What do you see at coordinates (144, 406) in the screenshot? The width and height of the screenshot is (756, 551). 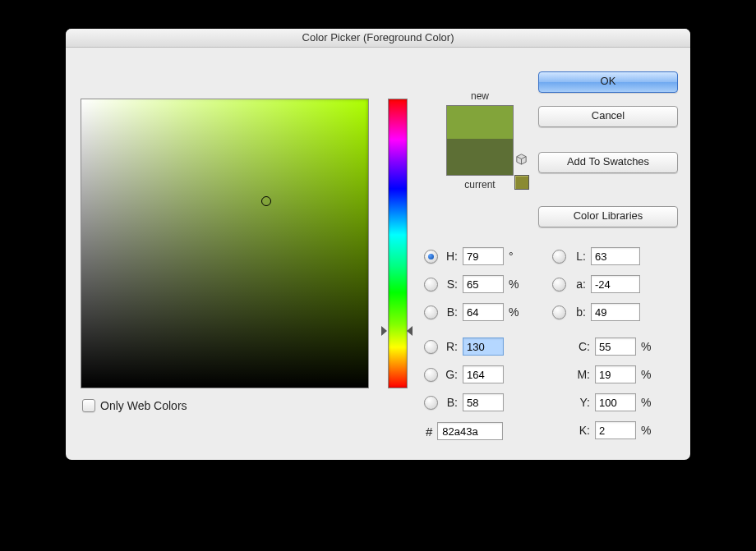 I see `only-web-colors-label: Only Web Colors` at bounding box center [144, 406].